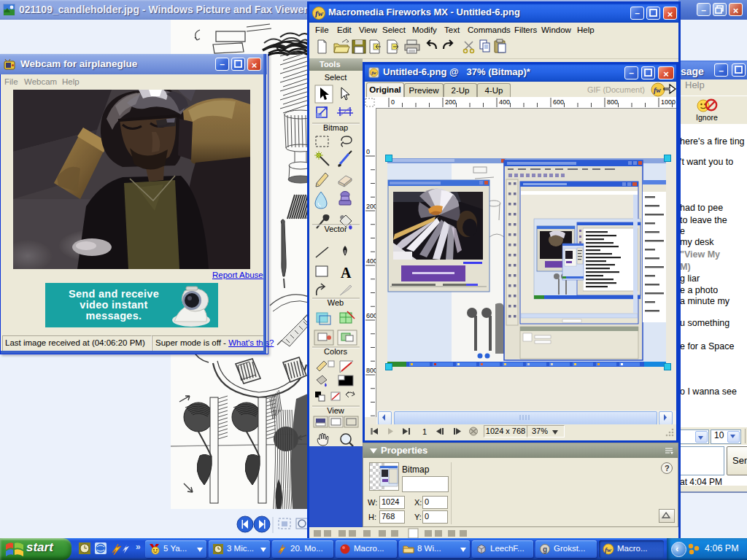  Describe the element at coordinates (425, 432) in the screenshot. I see `svg-text: 1` at that location.